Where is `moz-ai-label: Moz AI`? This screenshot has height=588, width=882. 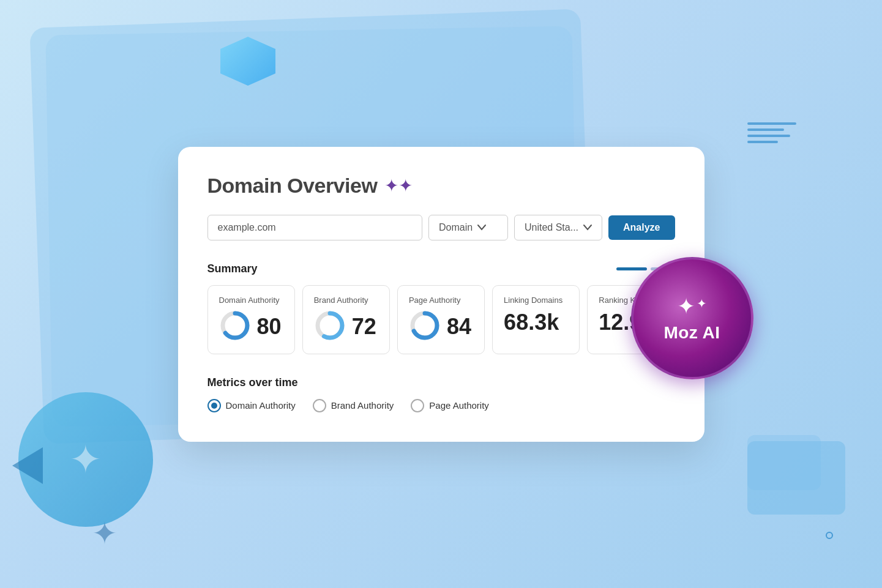 moz-ai-label: Moz AI is located at coordinates (692, 333).